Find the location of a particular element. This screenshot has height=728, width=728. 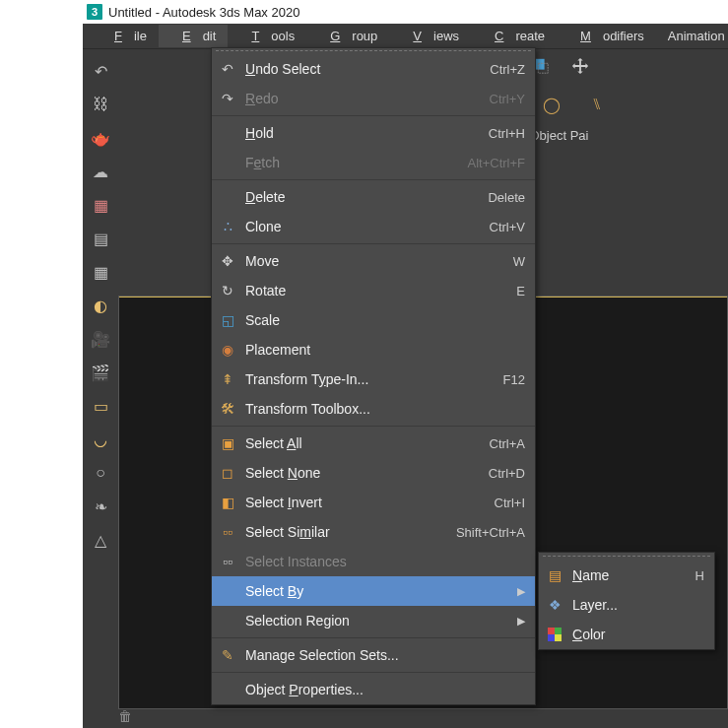

rect-icon: ▭ is located at coordinates (100, 406).